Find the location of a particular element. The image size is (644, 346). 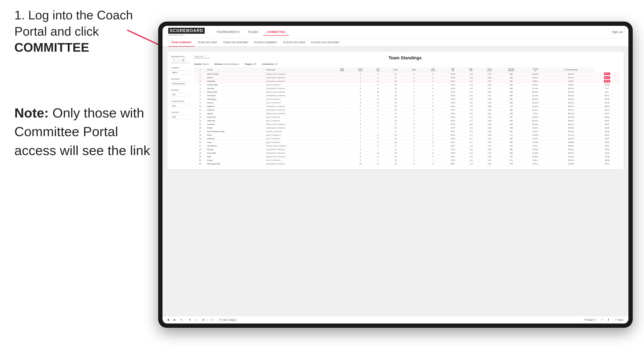

table-row: 15 Louisiana Atlantic Coast Conference -… is located at coordinates (407, 124).